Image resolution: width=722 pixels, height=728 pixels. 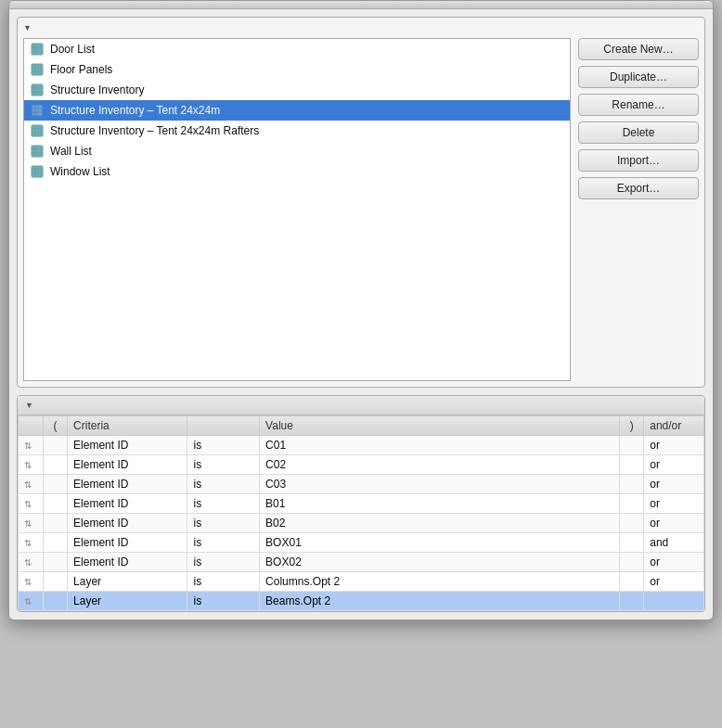 I want to click on scheme-item: Door List, so click(x=297, y=49).